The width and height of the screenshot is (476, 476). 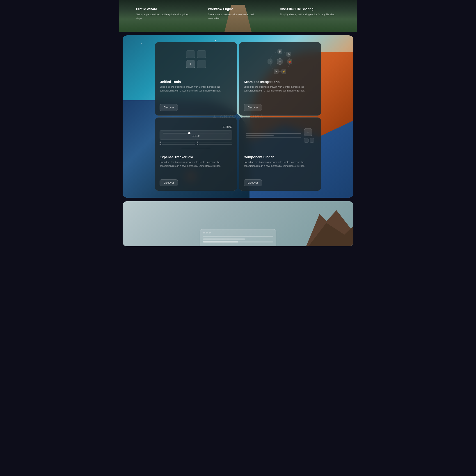 What do you see at coordinates (166, 9) in the screenshot?
I see `feature-title-profile-wizard: Profile Wizard` at bounding box center [166, 9].